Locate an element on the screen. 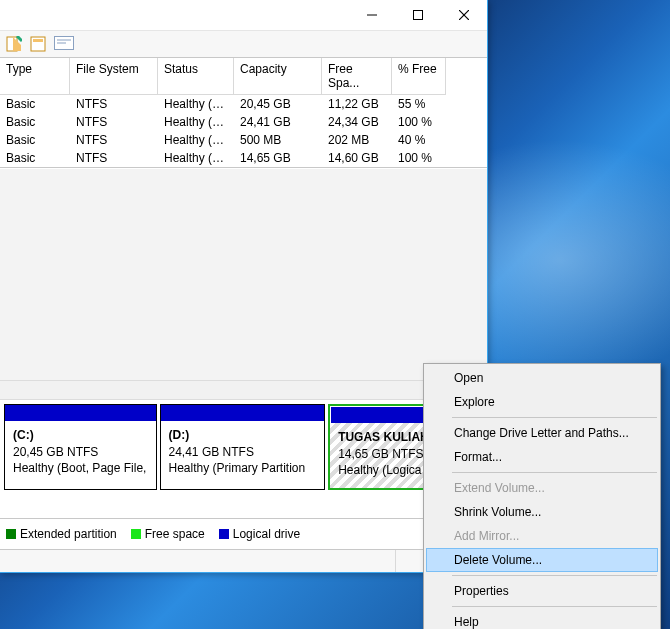 The image size is (670, 629). volume-selected-title: TUGAS KULIAH is located at coordinates (384, 437).